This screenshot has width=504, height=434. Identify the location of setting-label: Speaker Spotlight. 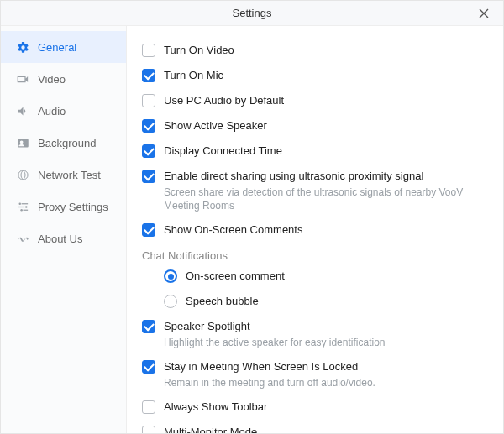
(323, 327).